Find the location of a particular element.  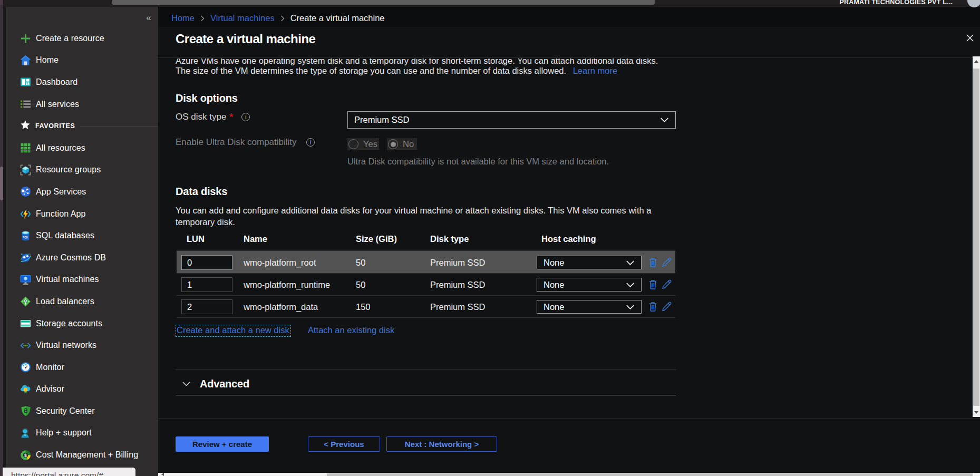

headset-person-icon is located at coordinates (25, 433).